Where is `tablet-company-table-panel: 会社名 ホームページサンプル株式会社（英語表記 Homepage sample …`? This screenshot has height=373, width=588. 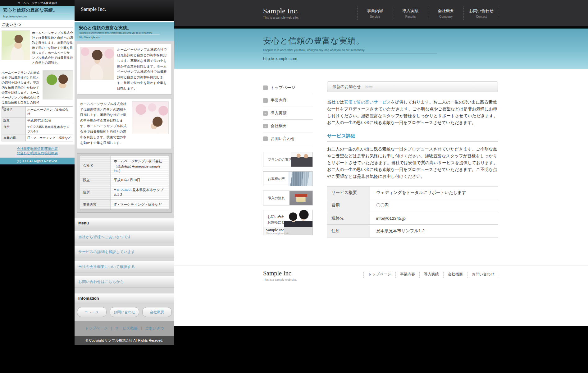 tablet-company-table-panel: 会社名 ホームページサンプル株式会社（英語表記 Homepage sample … is located at coordinates (124, 183).